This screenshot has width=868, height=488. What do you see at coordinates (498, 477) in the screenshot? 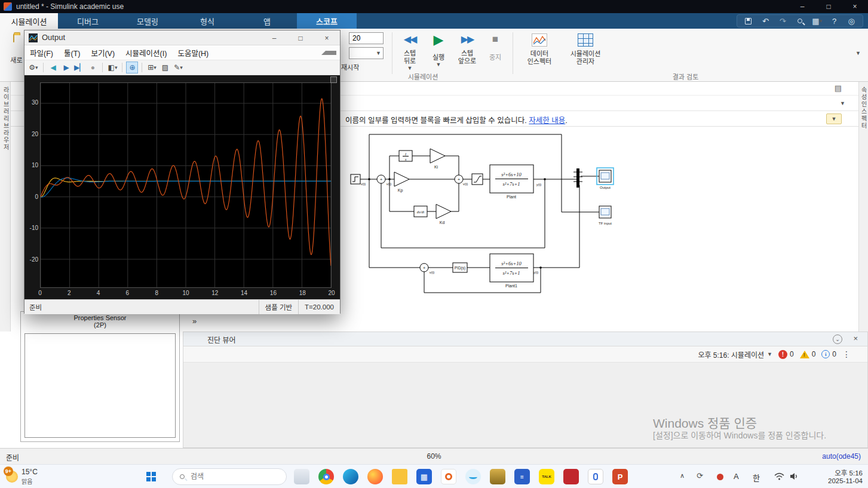
I see `gold-app-icon` at bounding box center [498, 477].